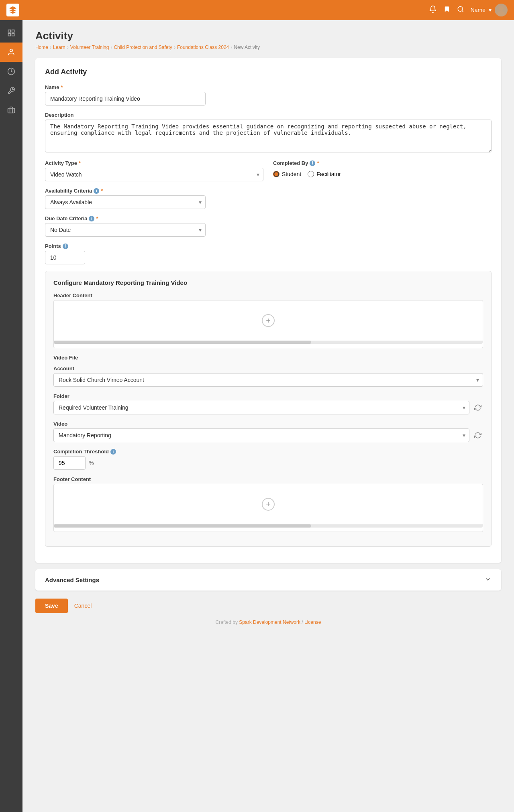  Describe the element at coordinates (268, 358) in the screenshot. I see `video-file-label: Video File` at that location.